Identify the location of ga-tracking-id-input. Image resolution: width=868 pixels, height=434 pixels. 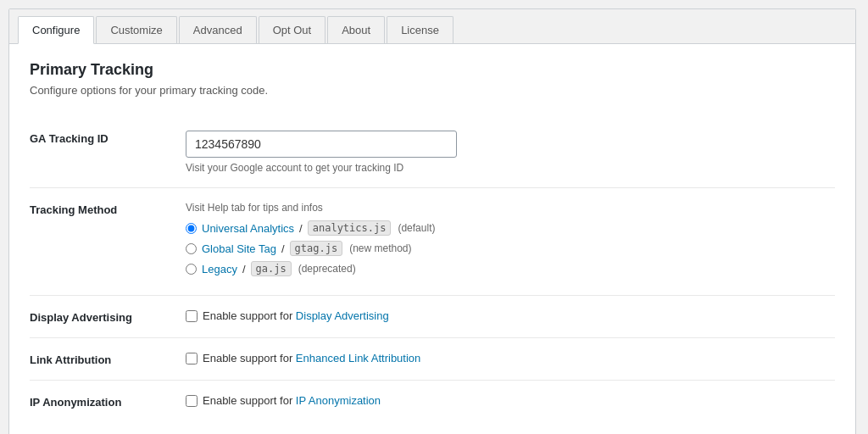
(321, 144).